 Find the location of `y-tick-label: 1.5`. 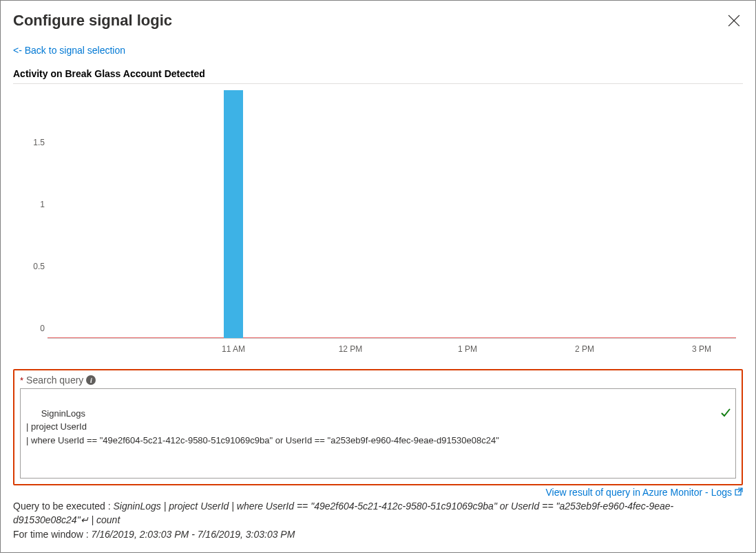

y-tick-label: 1.5 is located at coordinates (32, 143).